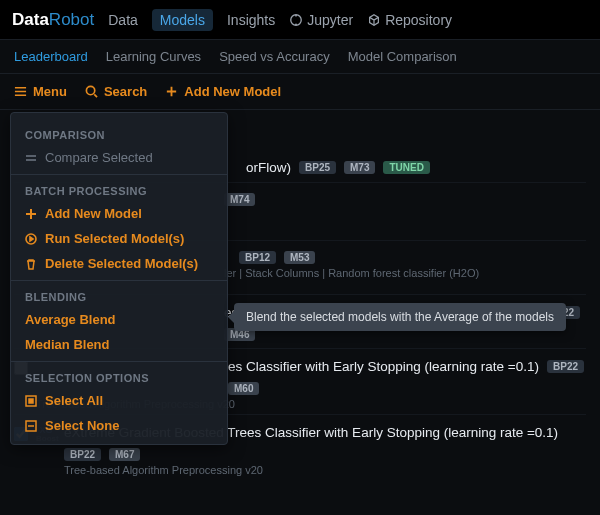  What do you see at coordinates (300, 57) in the screenshot?
I see `subtabs: Leaderboard Learning Curves Speed vs Acc…` at bounding box center [300, 57].